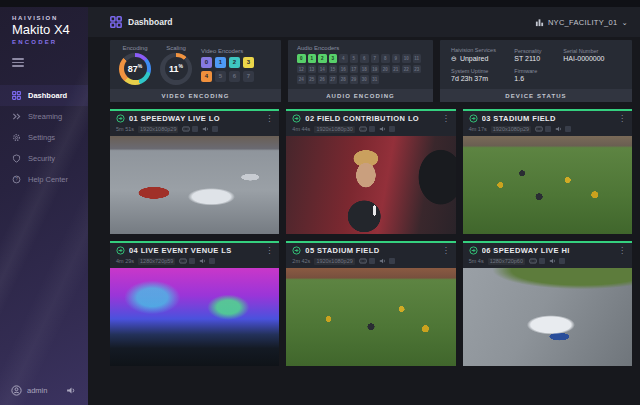 The image size is (640, 405). I want to click on top-strip, so click(320, 4).